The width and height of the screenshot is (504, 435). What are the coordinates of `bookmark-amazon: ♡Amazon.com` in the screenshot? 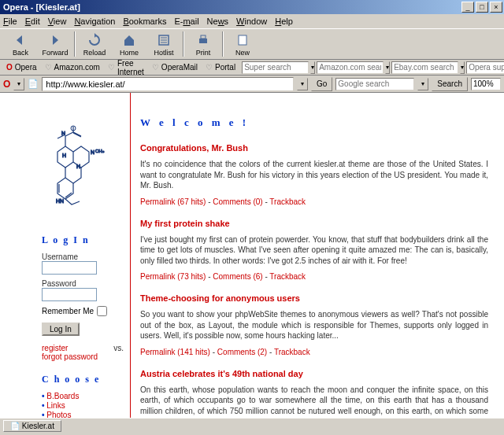 It's located at (72, 68).